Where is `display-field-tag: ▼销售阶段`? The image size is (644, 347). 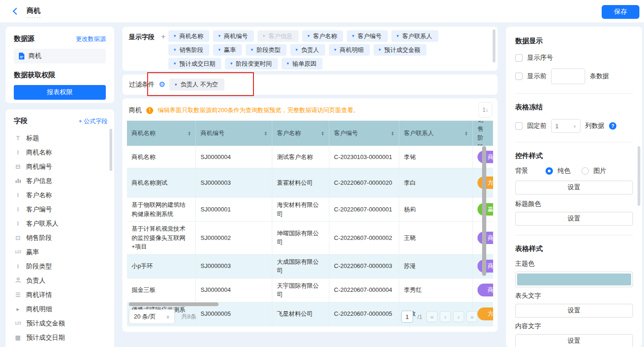 display-field-tag: ▼销售阶段 is located at coordinates (189, 50).